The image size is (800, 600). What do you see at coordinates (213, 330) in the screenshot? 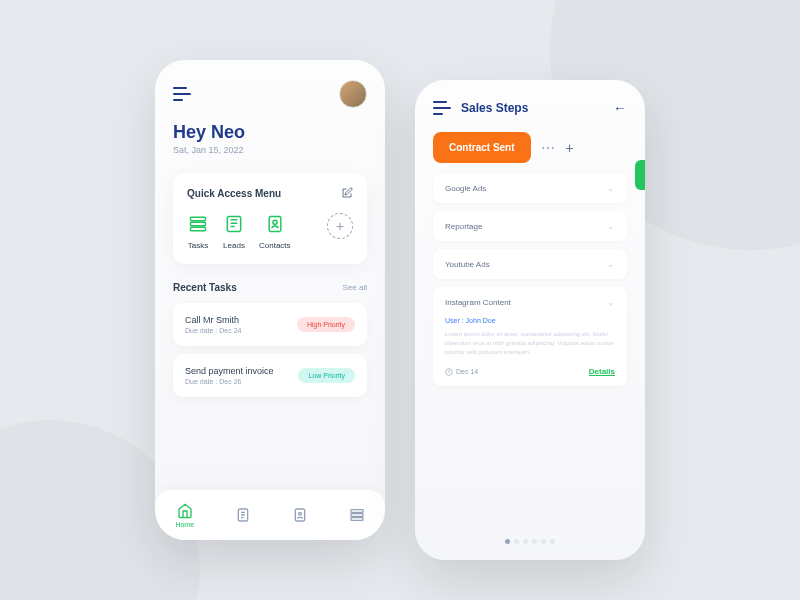
I see `task-due: Due date : Dec 24` at bounding box center [213, 330].